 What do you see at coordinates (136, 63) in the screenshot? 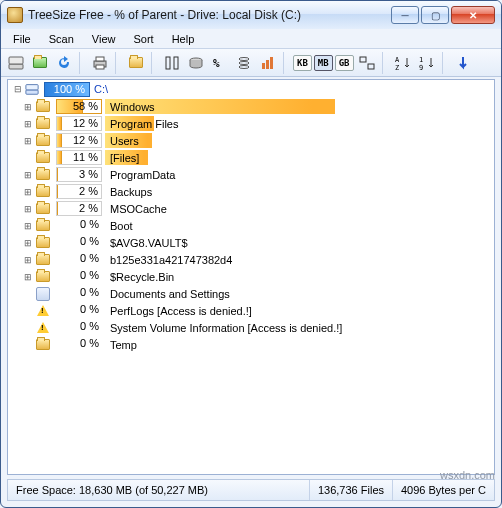
I see `explorer-button` at bounding box center [136, 63].